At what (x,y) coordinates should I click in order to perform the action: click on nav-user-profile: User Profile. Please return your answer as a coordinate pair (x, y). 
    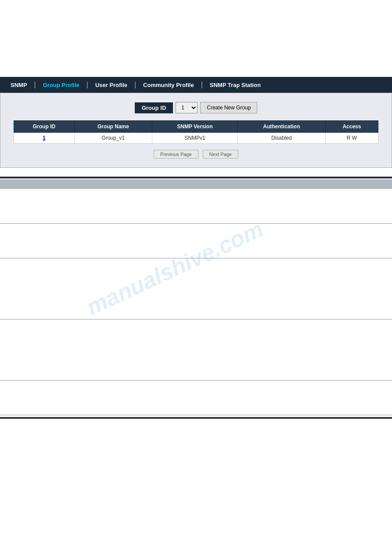
    Looking at the image, I should click on (111, 85).